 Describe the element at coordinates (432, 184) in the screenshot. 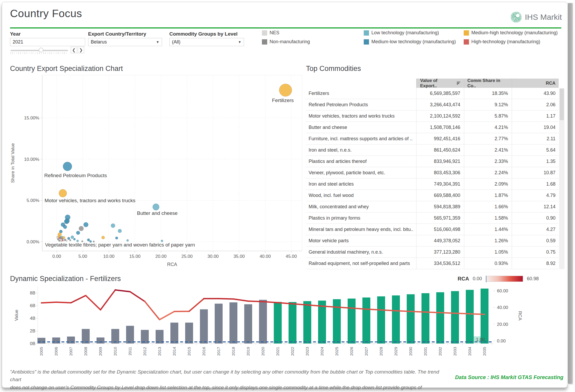

I see `table-row: Iron and steel articles749,304,3912.09%1…` at that location.